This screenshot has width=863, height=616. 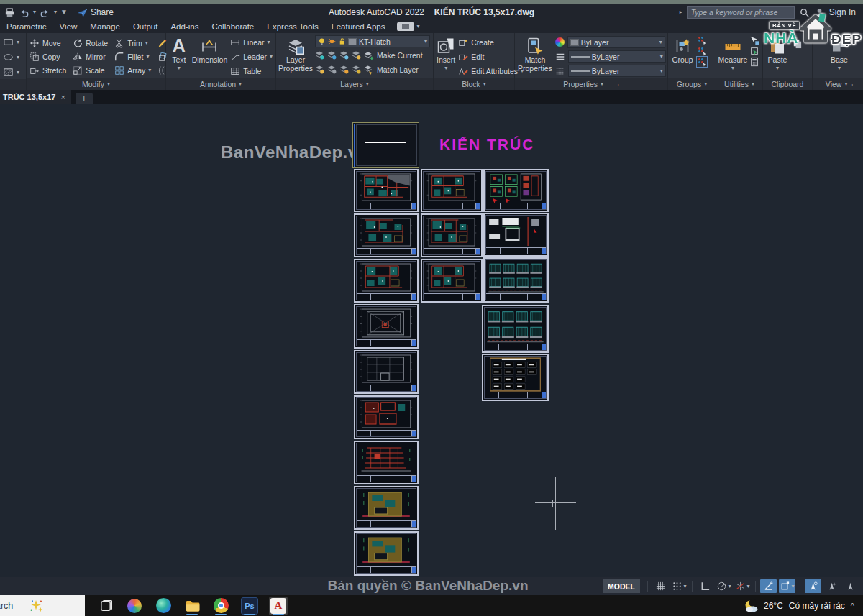 I want to click on base-button: Base▾, so click(x=839, y=53).